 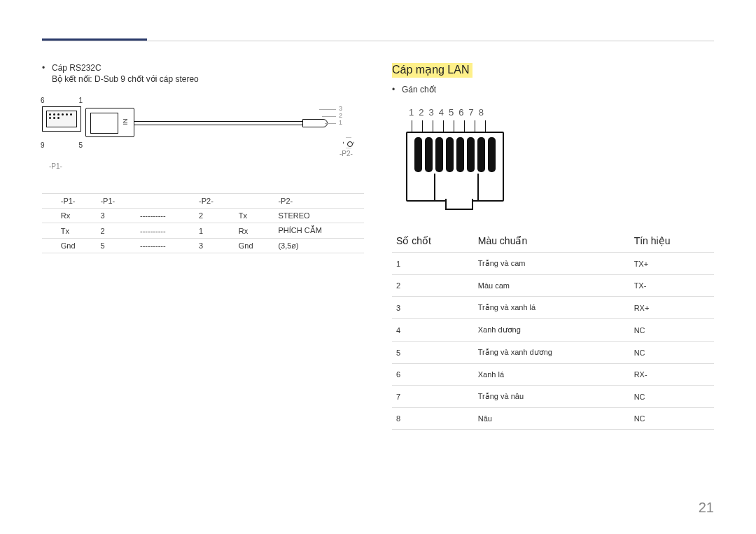 I want to click on rs-header-p1a: -P1-, so click(x=77, y=202).